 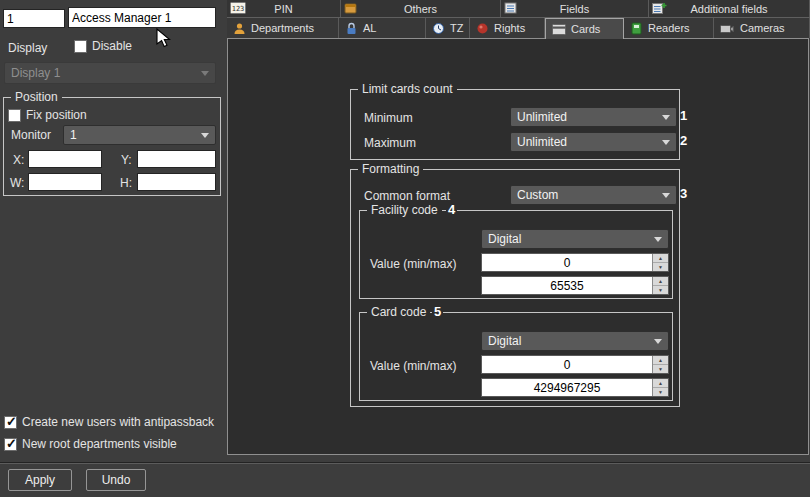 I want to click on fix-position-checkbox: Fix position, so click(x=48, y=115).